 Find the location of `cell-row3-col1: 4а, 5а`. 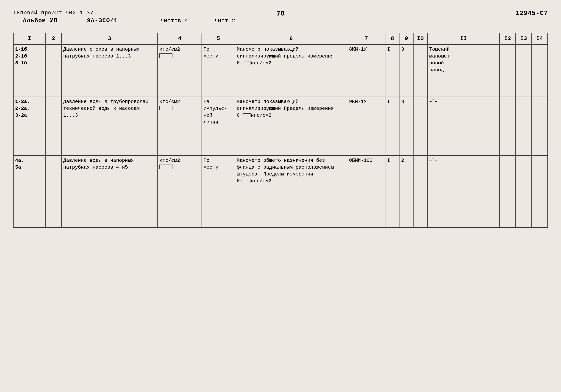

cell-row3-col1: 4а, 5а is located at coordinates (29, 192).